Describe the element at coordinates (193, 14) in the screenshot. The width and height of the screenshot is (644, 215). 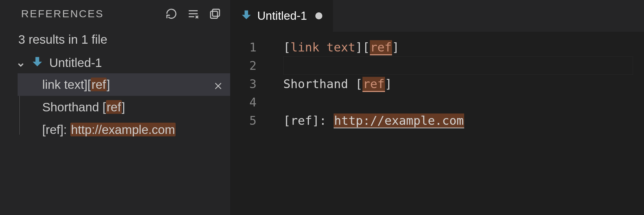
I see `references-actions` at that location.